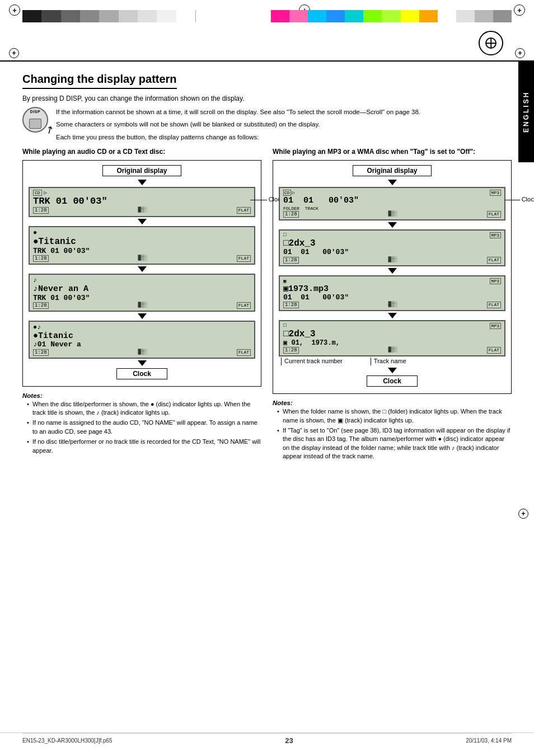  I want to click on lcd-screen-right-4: □ MP3 □2dx_3 ▣ 01, 1973.m, 1:28 ▓▒░ FLAT, so click(392, 338).